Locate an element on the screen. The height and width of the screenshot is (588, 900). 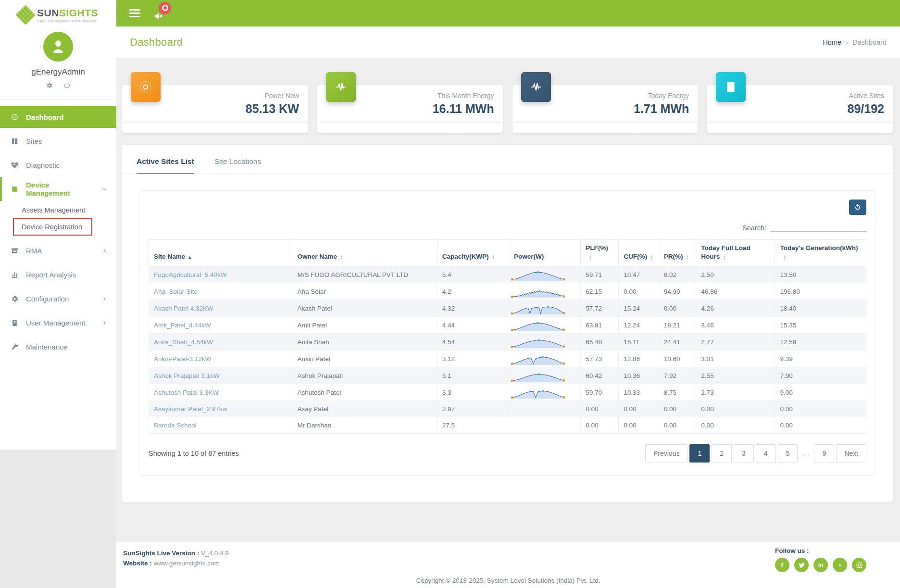
sidebar-item-device-management: Device Management is located at coordinates (58, 189).